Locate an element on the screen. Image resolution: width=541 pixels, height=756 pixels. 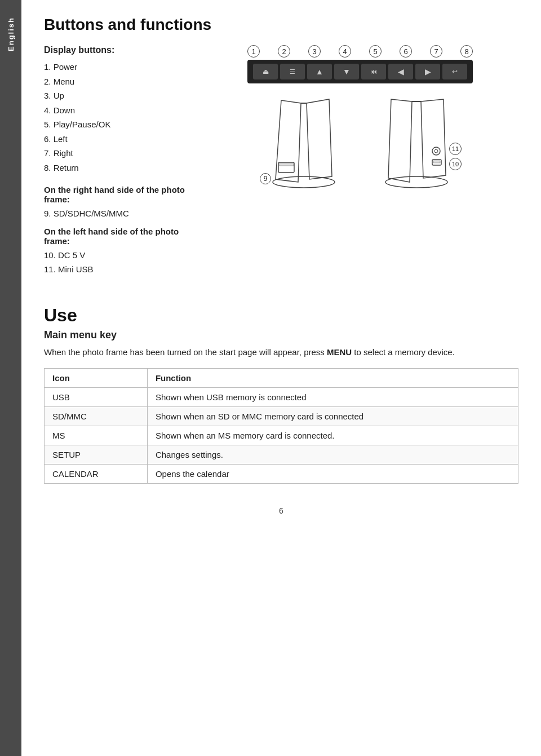
btn-num-3: 3 is located at coordinates (314, 51).